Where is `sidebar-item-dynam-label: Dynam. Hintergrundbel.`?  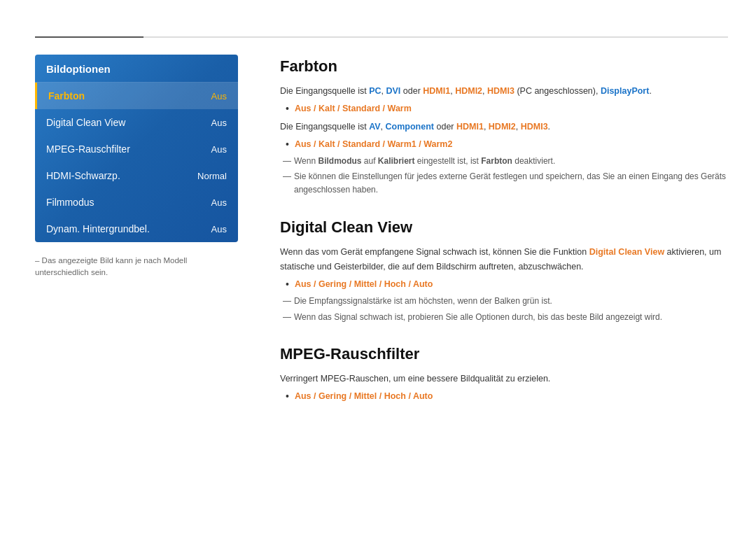 sidebar-item-dynam-label: Dynam. Hintergrundbel. is located at coordinates (98, 229).